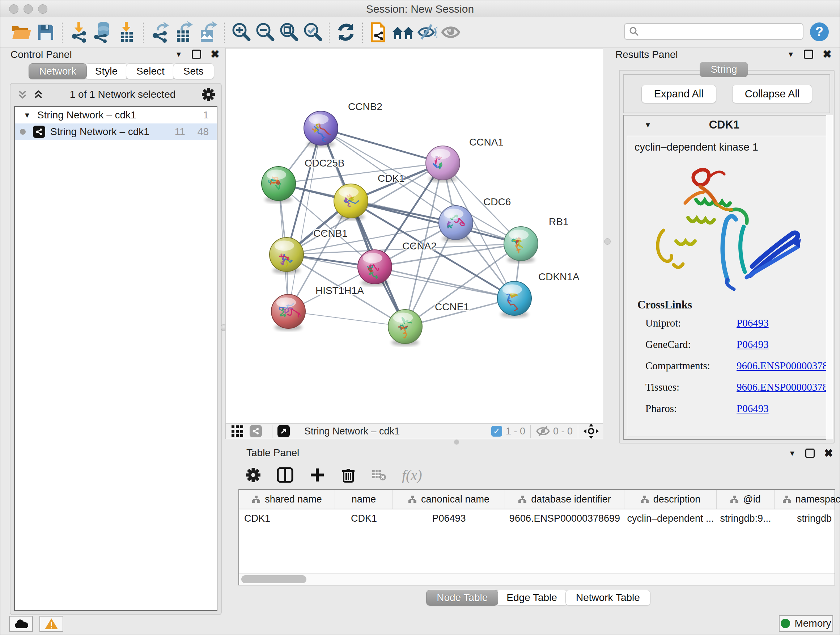  Describe the element at coordinates (538, 295) in the screenshot. I see `network-node-CDKN1A: CDKN1A` at that location.